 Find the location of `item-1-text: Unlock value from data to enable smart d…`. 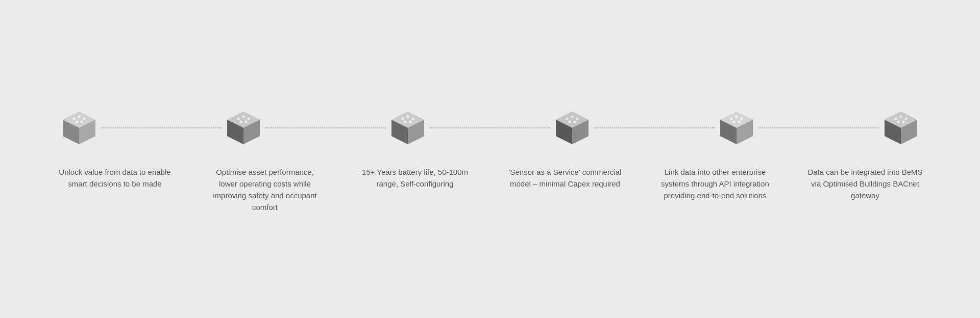

item-1-text: Unlock value from data to enable smart d… is located at coordinates (115, 178).